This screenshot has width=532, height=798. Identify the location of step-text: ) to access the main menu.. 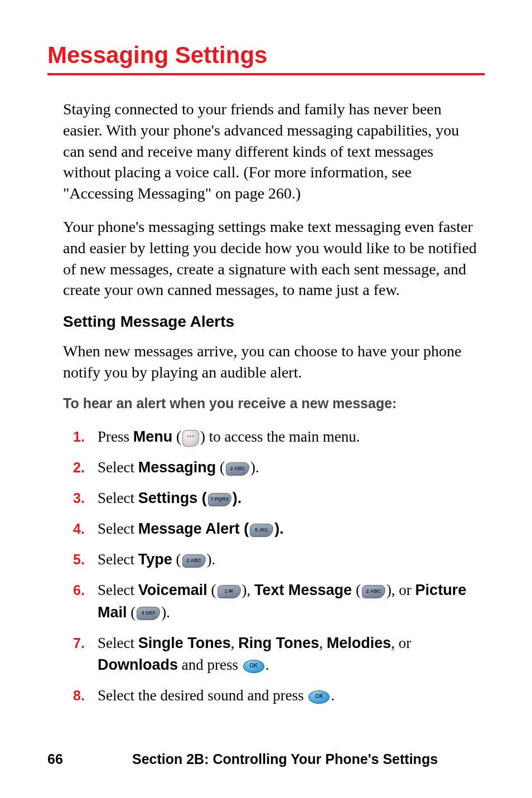
(280, 437).